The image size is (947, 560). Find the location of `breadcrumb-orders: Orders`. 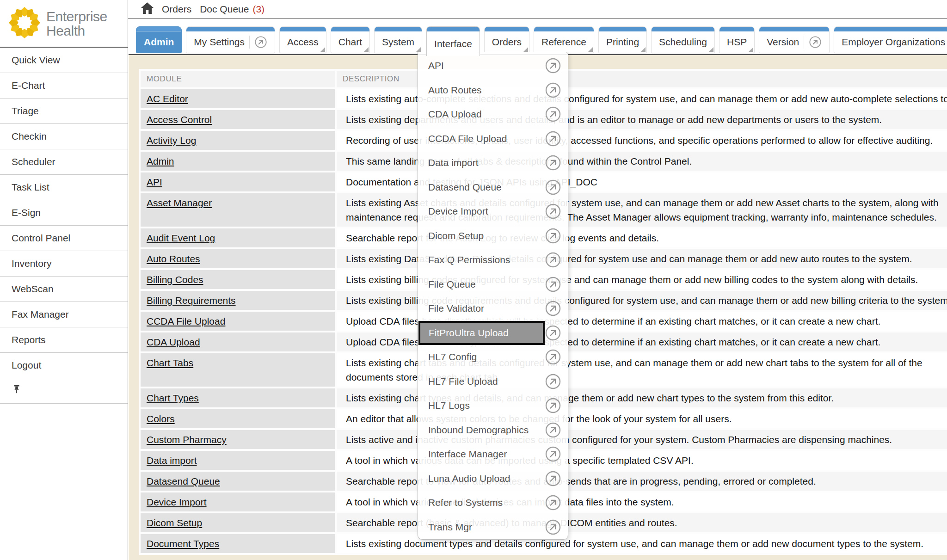

breadcrumb-orders: Orders is located at coordinates (177, 9).